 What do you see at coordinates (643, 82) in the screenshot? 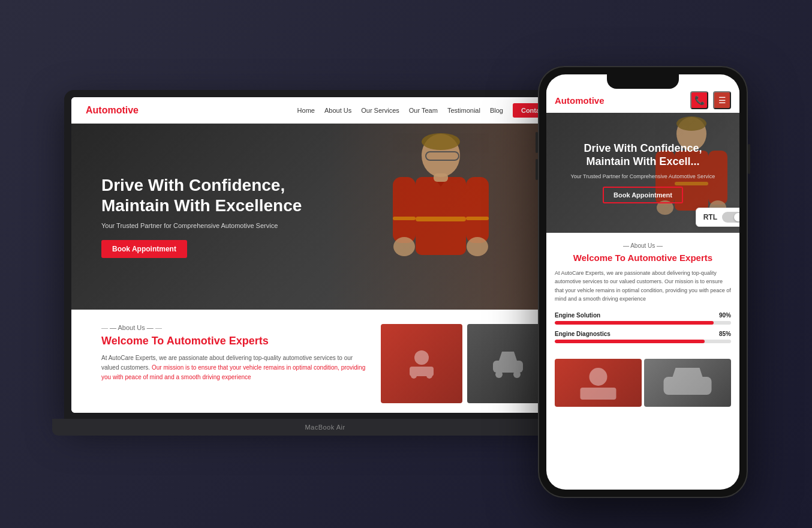
I see `phone-notch` at bounding box center [643, 82].